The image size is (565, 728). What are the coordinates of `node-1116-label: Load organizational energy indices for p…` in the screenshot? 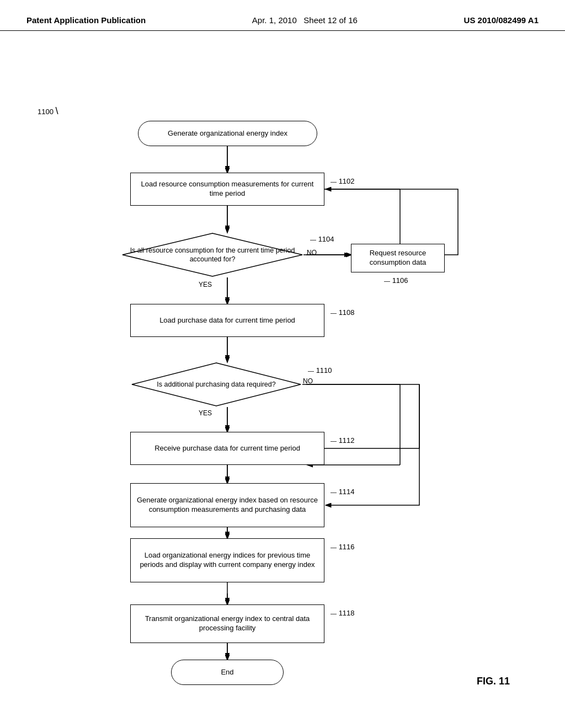 It's located at (227, 560).